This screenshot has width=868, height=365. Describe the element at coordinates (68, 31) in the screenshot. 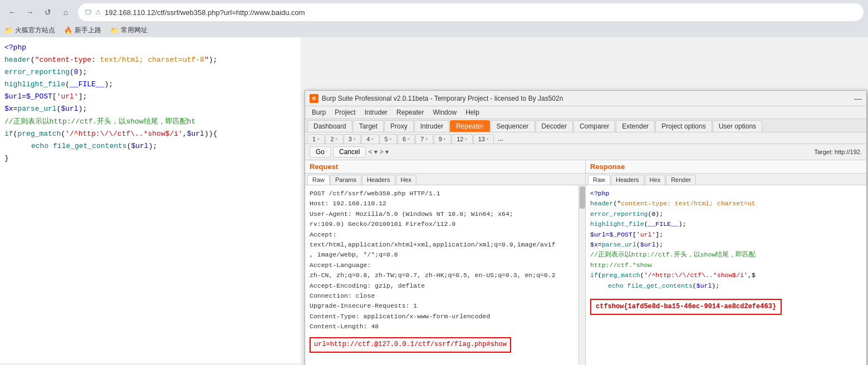

I see `bookmark-newbie-icon: 🔥` at that location.